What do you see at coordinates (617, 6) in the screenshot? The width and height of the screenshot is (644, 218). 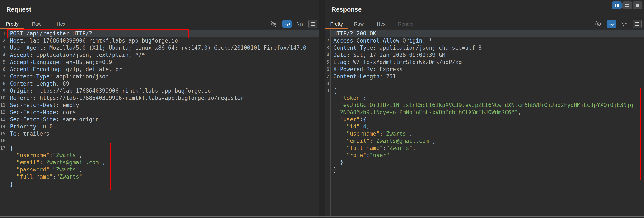 I see `columns-layout-button` at bounding box center [617, 6].